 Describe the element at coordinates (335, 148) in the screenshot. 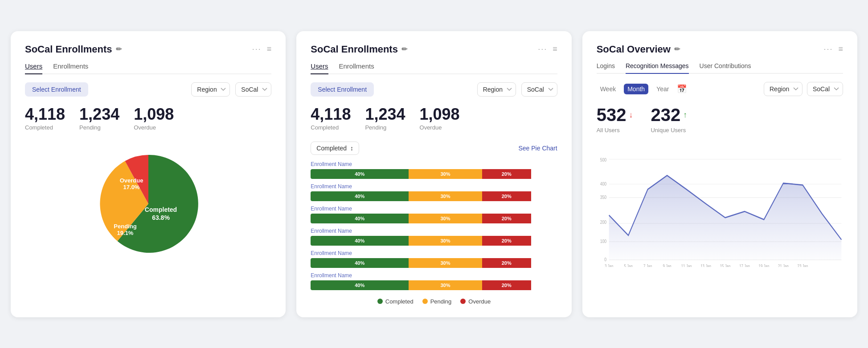

I see `sort-select: Completed ↕` at that location.